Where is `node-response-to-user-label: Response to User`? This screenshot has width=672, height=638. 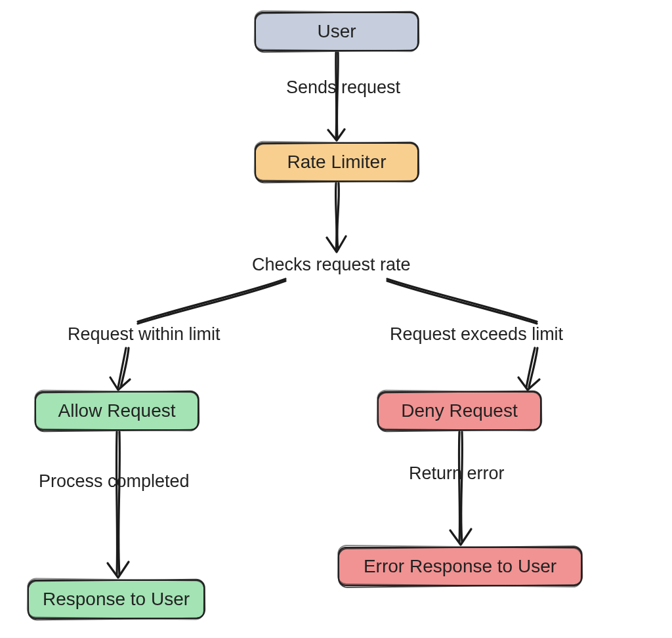 node-response-to-user-label: Response to User is located at coordinates (116, 599).